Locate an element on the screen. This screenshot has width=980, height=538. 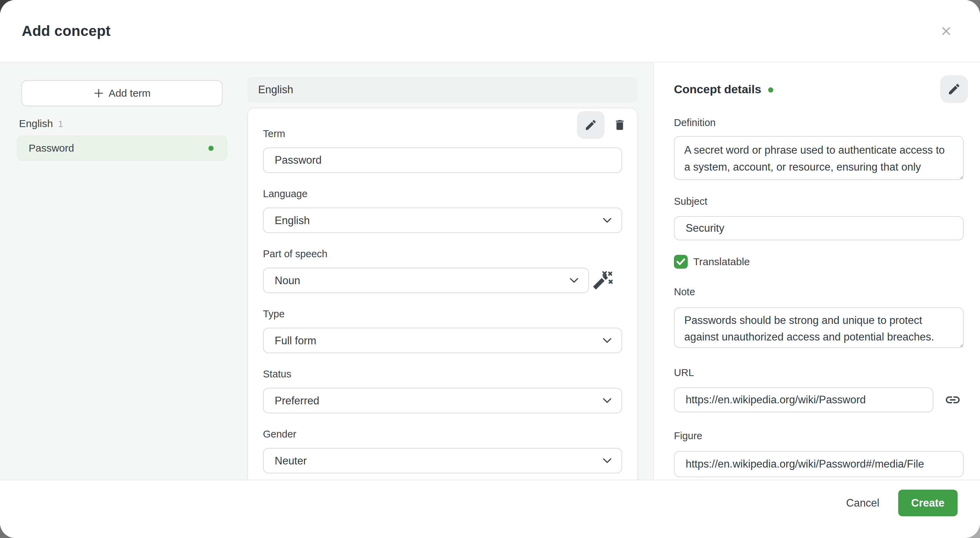
url-field is located at coordinates (819, 400).